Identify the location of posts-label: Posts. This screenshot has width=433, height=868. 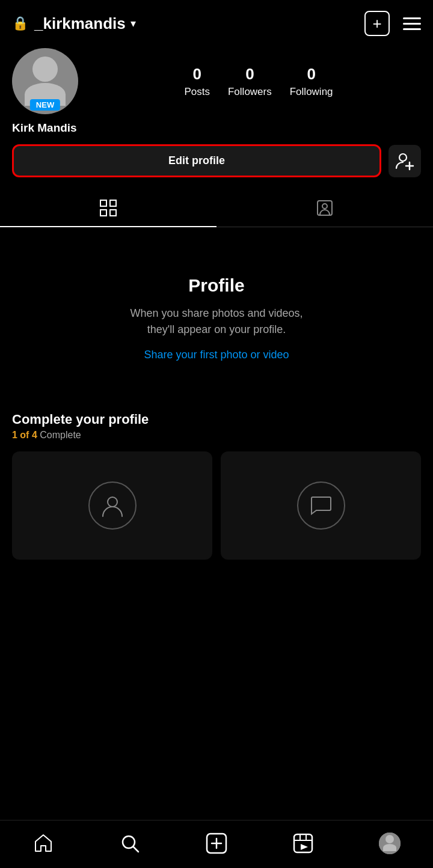
(197, 92).